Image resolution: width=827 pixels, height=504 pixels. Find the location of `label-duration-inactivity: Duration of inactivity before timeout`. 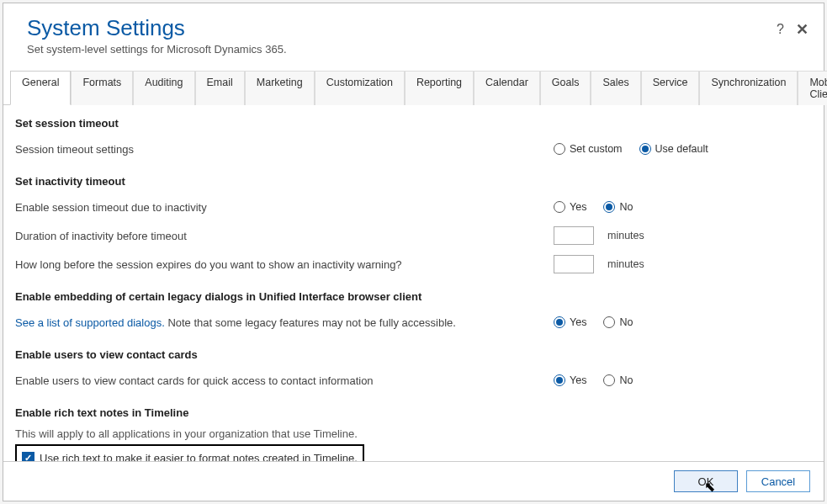

label-duration-inactivity: Duration of inactivity before timeout is located at coordinates (284, 236).